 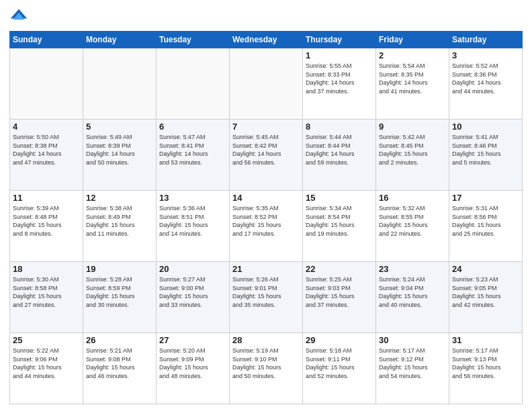 What do you see at coordinates (412, 298) in the screenshot?
I see `day-cell-23: 23Sunrise: 5:24 AM Sunset: 9:04 PM Dayli…` at bounding box center [412, 298].